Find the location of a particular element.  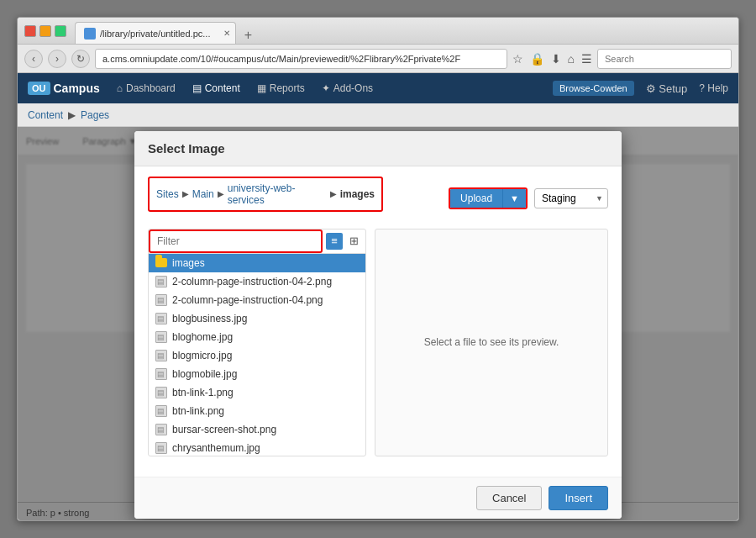

nav-addons-label: Add-Ons is located at coordinates (353, 88).